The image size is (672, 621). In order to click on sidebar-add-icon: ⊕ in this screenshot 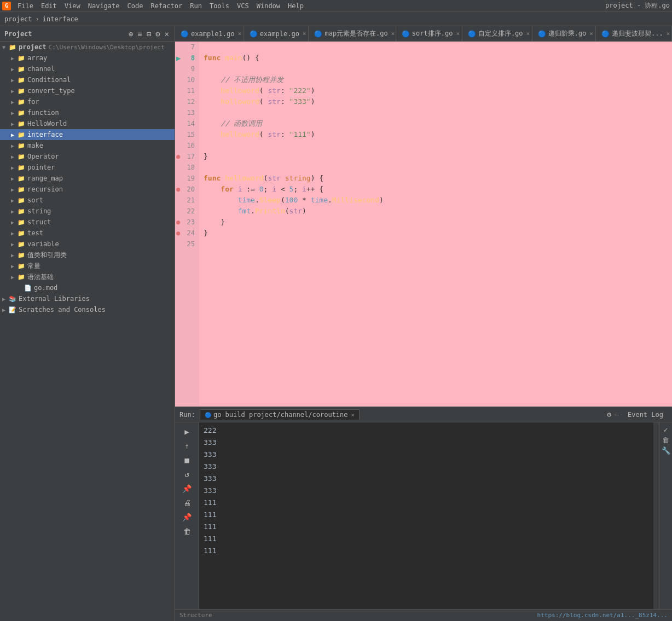, I will do `click(131, 34)`.